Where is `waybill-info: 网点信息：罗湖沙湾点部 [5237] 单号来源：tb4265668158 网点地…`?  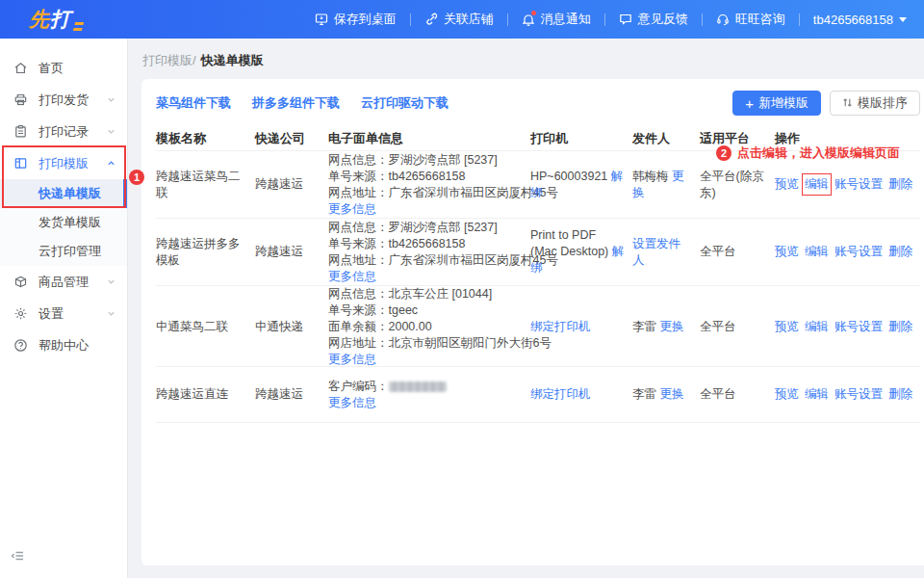 waybill-info: 网点信息：罗湖沙湾点部 [5237] 单号来源：tb4265668158 网点地… is located at coordinates (429, 252).